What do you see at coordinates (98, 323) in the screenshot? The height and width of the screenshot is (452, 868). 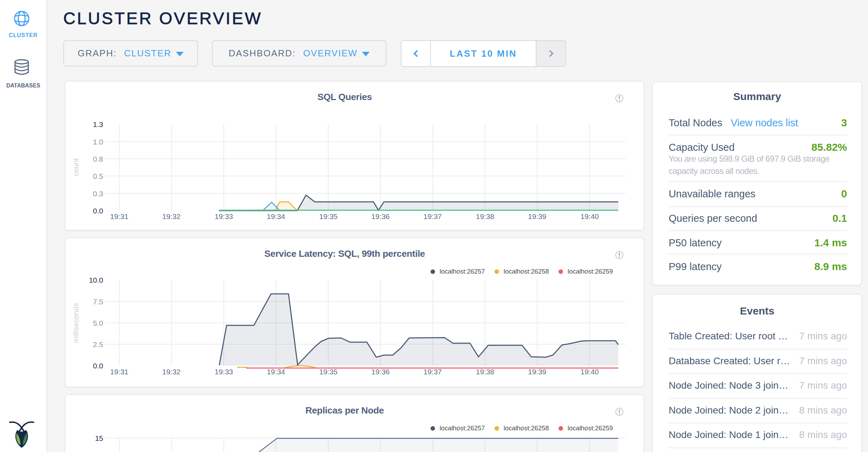 I see `svg-text: 5.0` at bounding box center [98, 323].